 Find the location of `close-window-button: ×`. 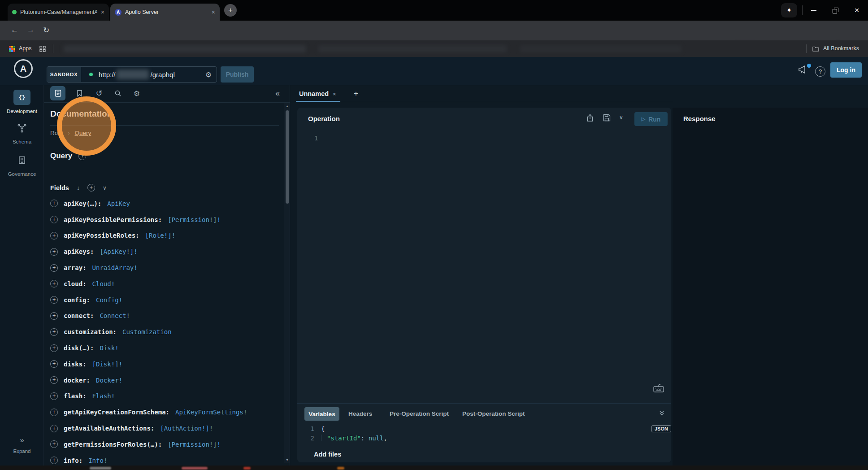

close-window-button: × is located at coordinates (857, 10).